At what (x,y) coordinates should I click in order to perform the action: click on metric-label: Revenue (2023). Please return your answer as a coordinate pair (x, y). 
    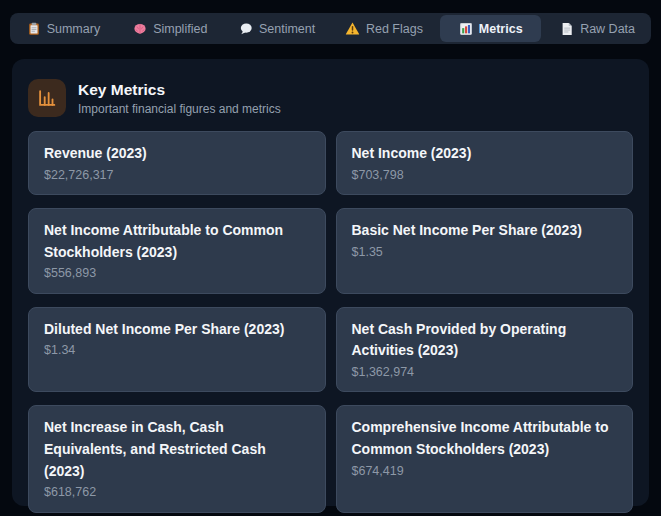
    Looking at the image, I should click on (177, 154).